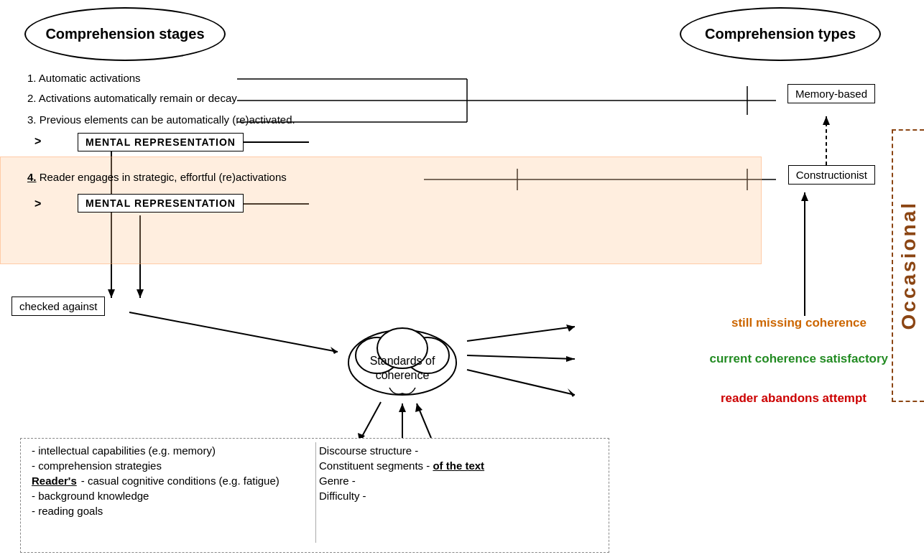 The image size is (924, 560). What do you see at coordinates (458, 465) in the screenshot?
I see `of-text-label: of the text` at bounding box center [458, 465].